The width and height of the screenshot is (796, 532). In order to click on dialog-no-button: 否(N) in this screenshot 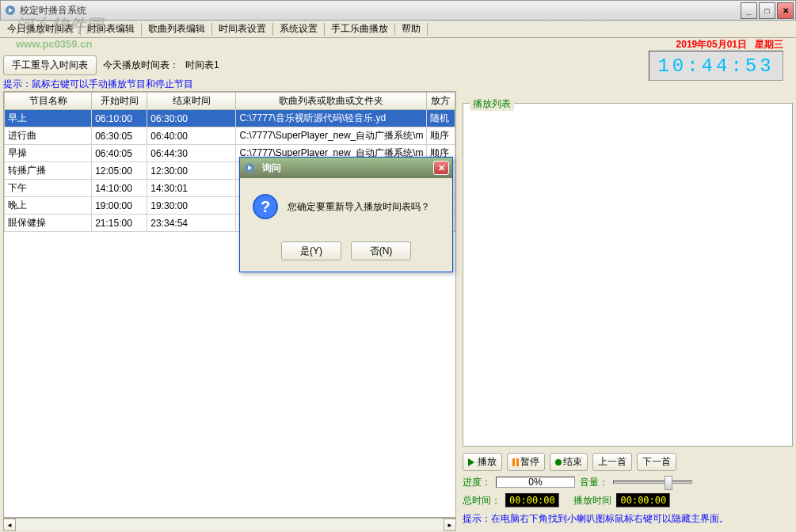, I will do `click(381, 251)`.